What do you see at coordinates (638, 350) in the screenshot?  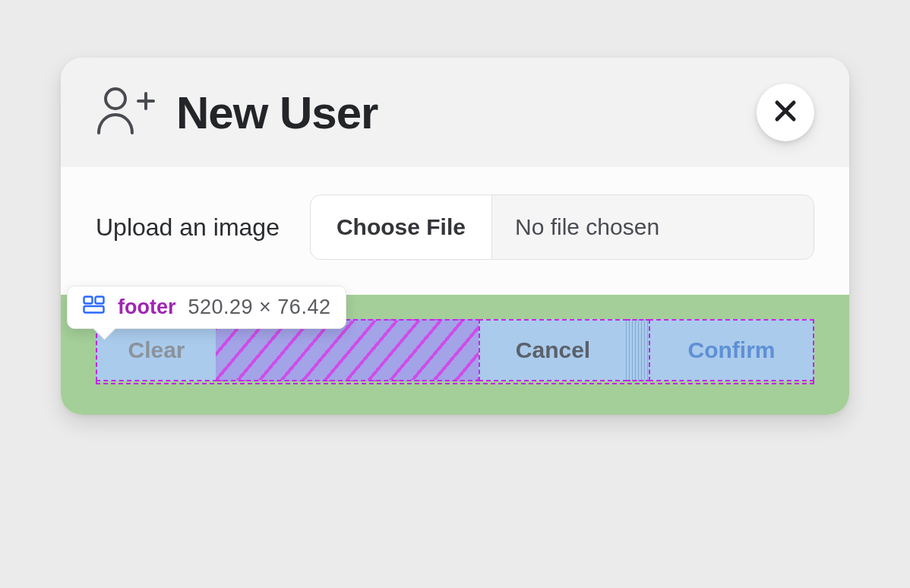 I see `devtools-margin-overlay` at bounding box center [638, 350].